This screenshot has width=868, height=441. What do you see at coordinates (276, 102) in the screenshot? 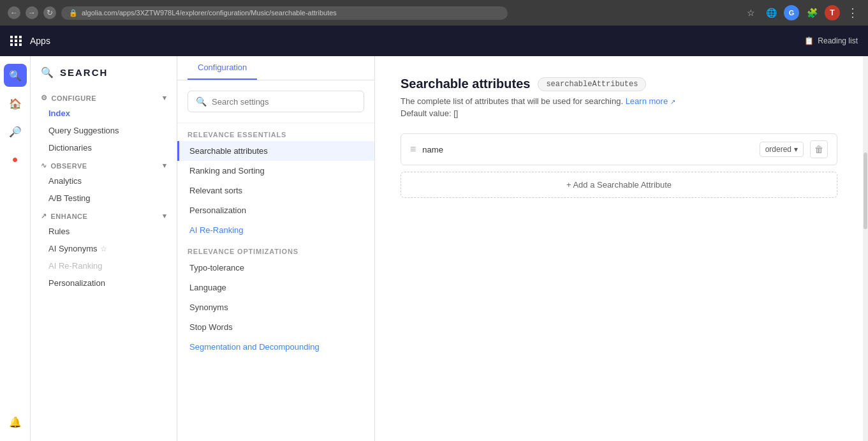
I see `settings-search: 🔍` at bounding box center [276, 102].